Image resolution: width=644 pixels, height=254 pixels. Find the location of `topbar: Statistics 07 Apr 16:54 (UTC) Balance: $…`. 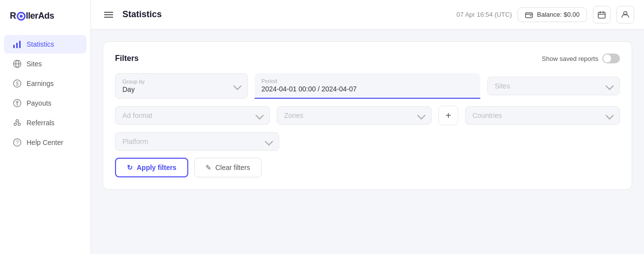

topbar: Statistics 07 Apr 16:54 (UTC) Balance: $… is located at coordinates (368, 15).